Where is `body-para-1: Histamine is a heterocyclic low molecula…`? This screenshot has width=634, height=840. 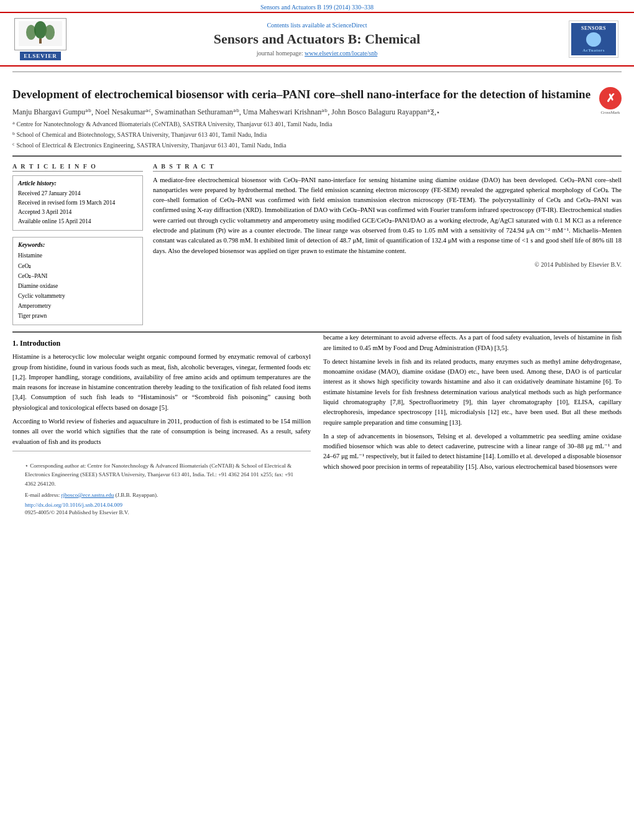
body-para-1: Histamine is a heterocyclic low molecula… is located at coordinates (162, 382).